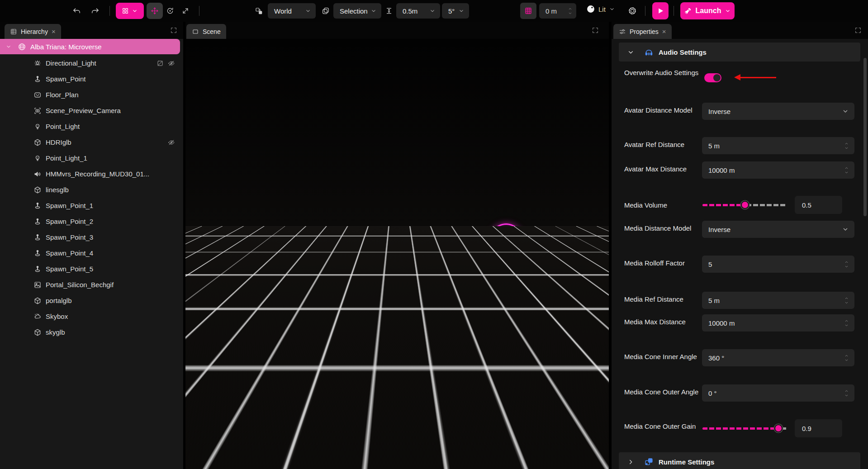 This screenshot has height=469, width=868. What do you see at coordinates (381, 281) in the screenshot?
I see `red-ring-object` at bounding box center [381, 281].